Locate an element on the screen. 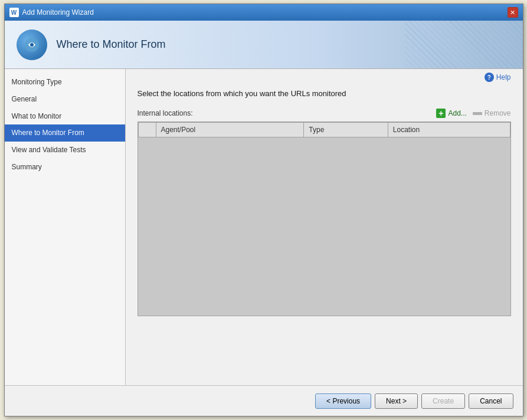  col-type: Type is located at coordinates (346, 130).